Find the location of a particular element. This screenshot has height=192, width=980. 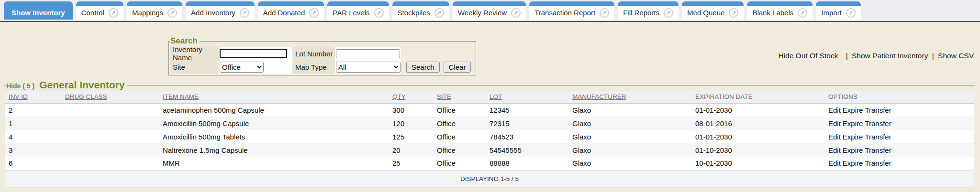

tab-add-donated: Add Donated↗ is located at coordinates (291, 11).